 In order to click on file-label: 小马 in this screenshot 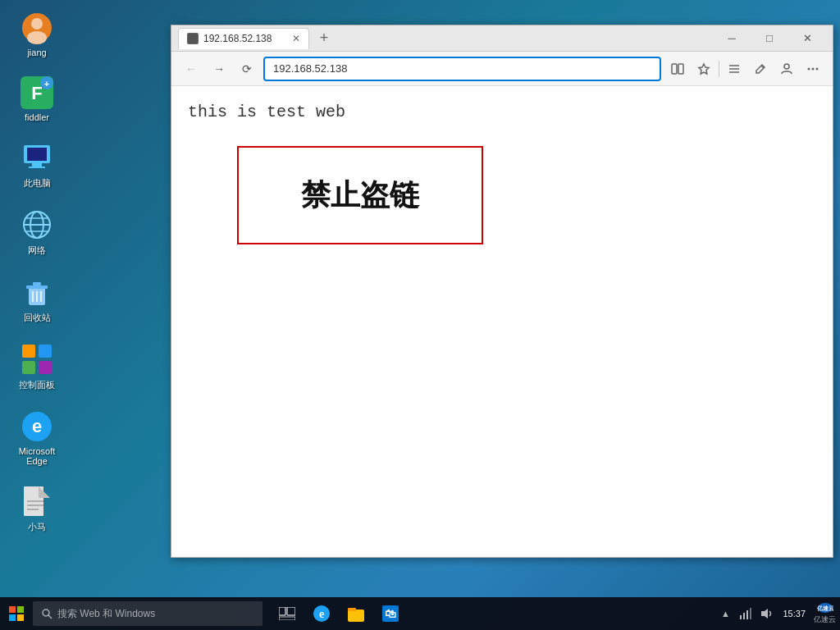, I will do `click(37, 527)`.